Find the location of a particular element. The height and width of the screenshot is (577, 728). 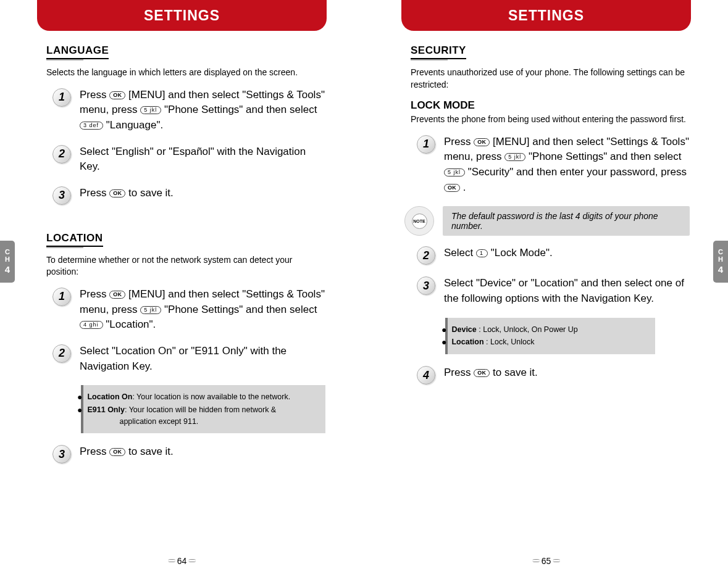

note-text: The default password is the last 4 digit… is located at coordinates (566, 221).